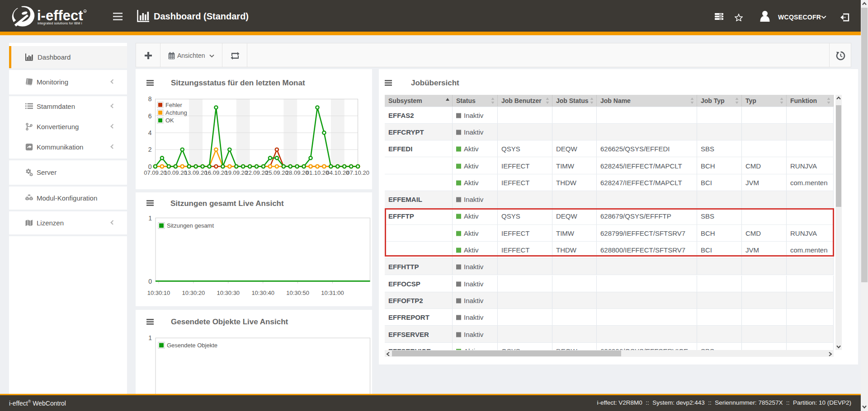  I want to click on svg-text: integrated solutions for IBM i, so click(60, 23).